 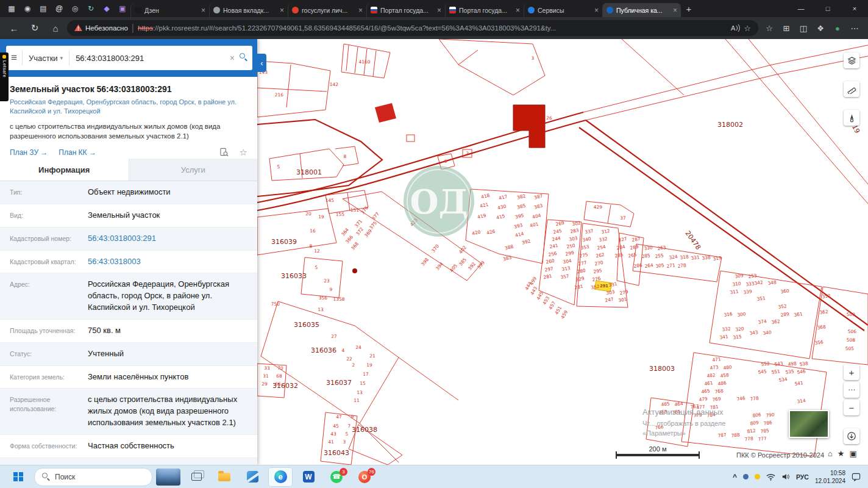 What do you see at coordinates (123, 9) in the screenshot?
I see `pinned-tab-photo-icon: ▣` at bounding box center [123, 9].